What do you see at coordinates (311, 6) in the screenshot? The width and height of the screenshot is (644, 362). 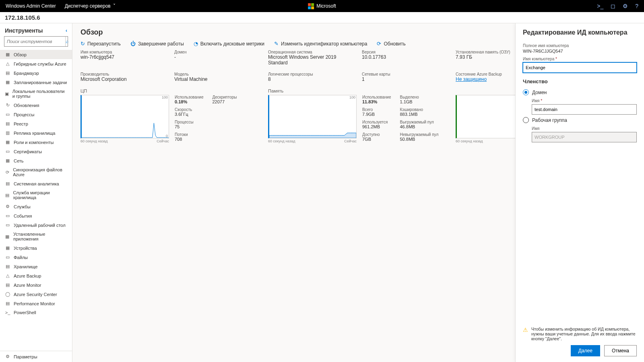 I see `microsoft-logo-icon` at bounding box center [311, 6].